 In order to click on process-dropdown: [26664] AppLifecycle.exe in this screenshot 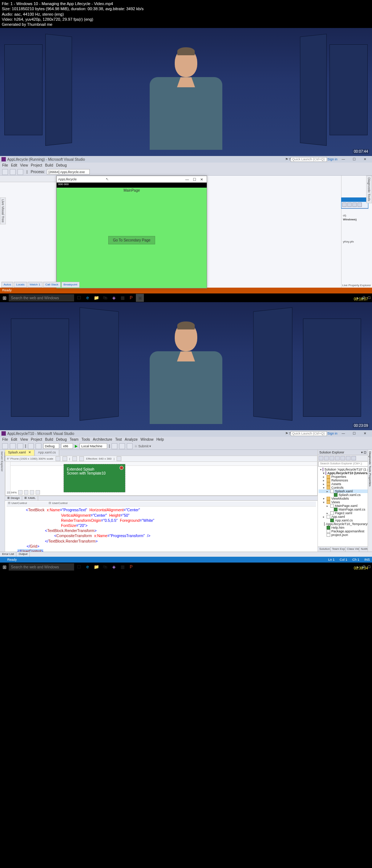, I will do `click(68, 172)`.